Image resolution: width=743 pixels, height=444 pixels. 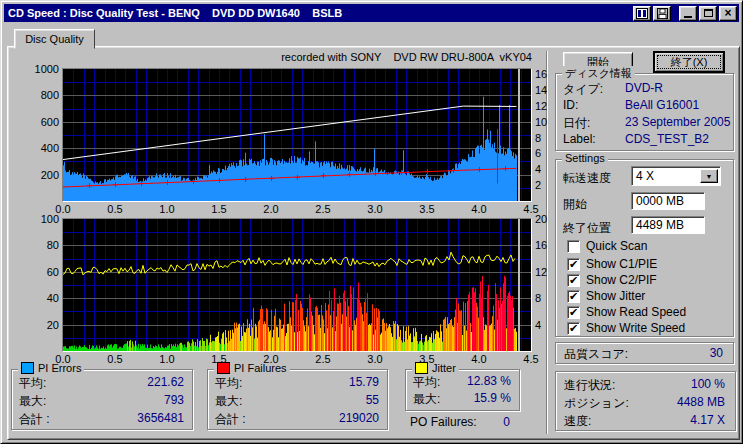 I want to click on exit-button: 終了(X), so click(x=689, y=62).